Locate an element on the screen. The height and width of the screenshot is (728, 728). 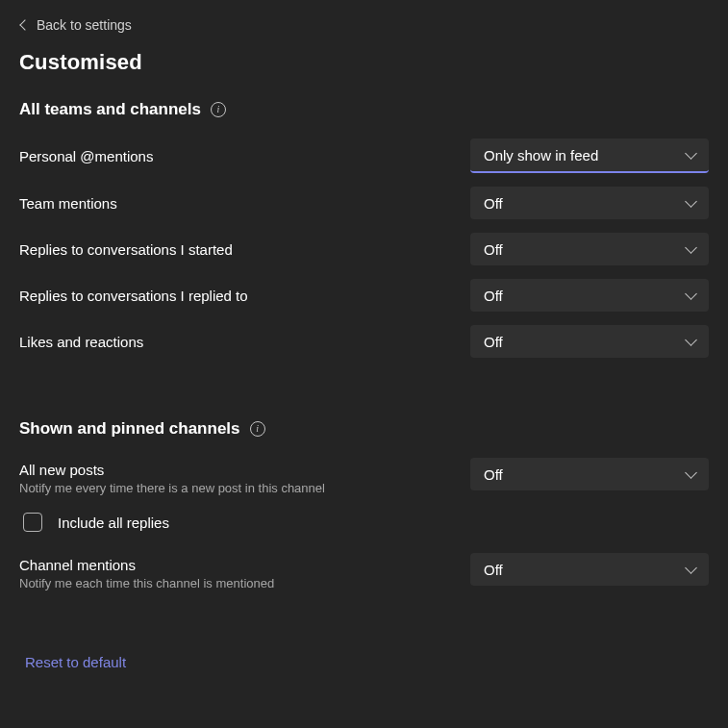
row-label: Replies to conversations I started is located at coordinates (126, 250).